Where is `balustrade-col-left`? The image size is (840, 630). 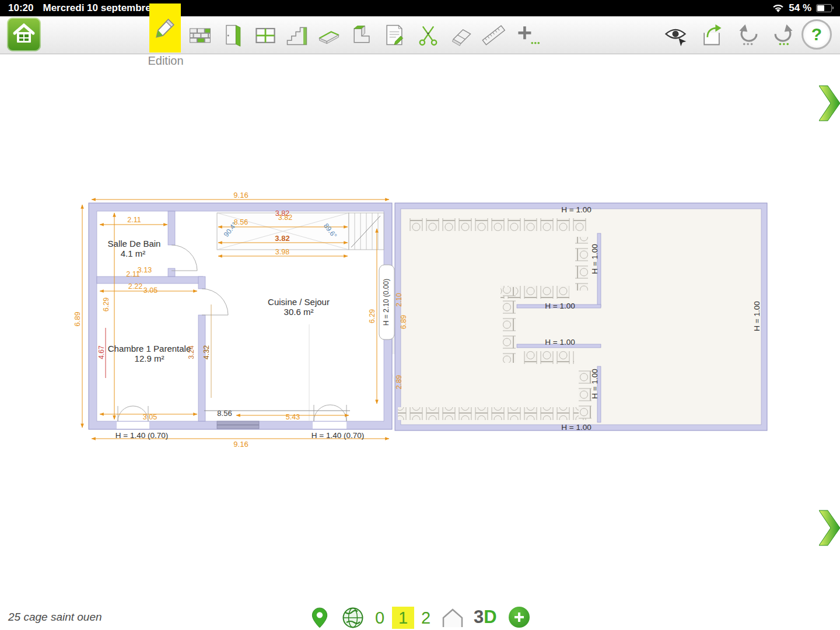
balustrade-col-left is located at coordinates (509, 325).